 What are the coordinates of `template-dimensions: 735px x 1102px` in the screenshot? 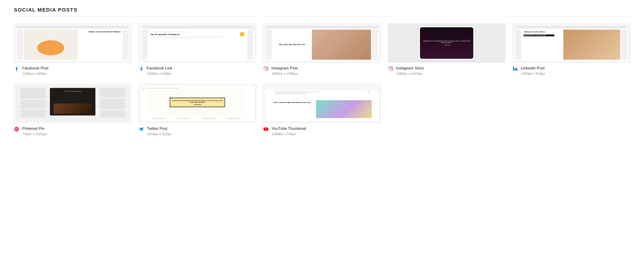 It's located at (34, 134).